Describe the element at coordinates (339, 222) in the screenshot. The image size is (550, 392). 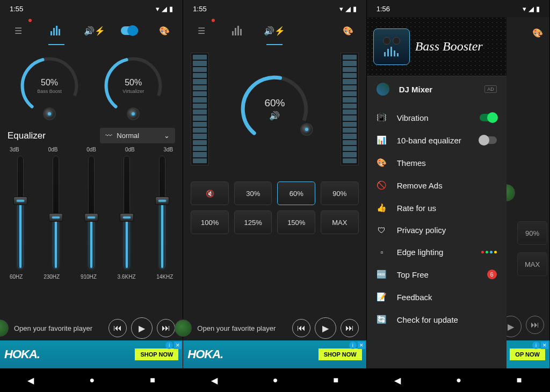
I see `vol-btn-MAX: MAX` at that location.